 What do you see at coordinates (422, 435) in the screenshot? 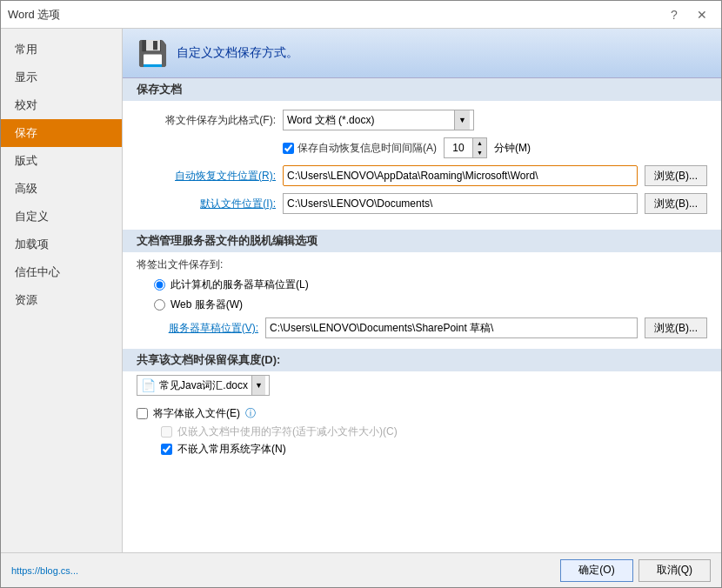
I see `embed-section: 将字体嵌入文件(E) ⓘ 仅嵌入文档中使用的字符(适于减小文件大小)(C) 不嵌…` at bounding box center [422, 435].